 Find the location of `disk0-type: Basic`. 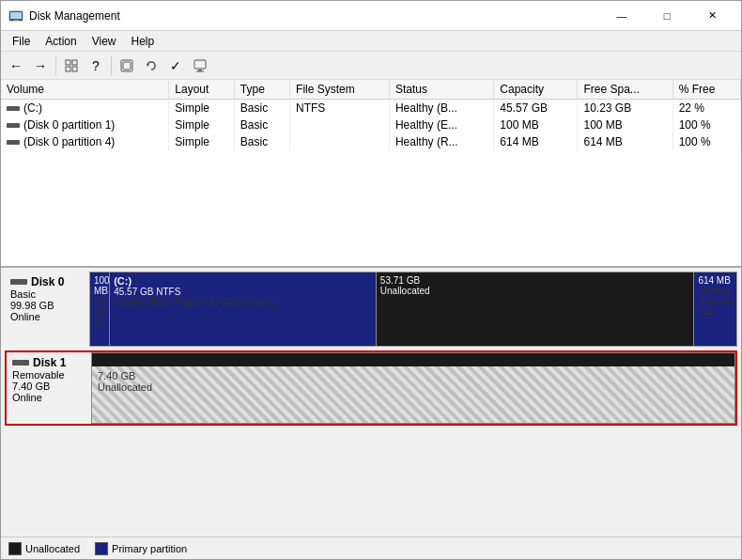

disk0-type: Basic is located at coordinates (47, 294).